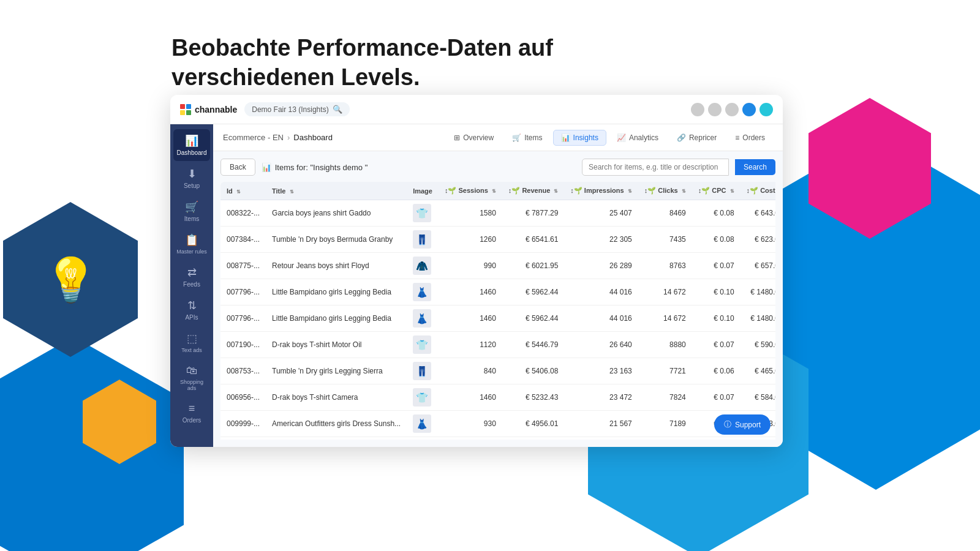 The width and height of the screenshot is (980, 551). I want to click on sidebar-label-setup: Setup, so click(192, 186).